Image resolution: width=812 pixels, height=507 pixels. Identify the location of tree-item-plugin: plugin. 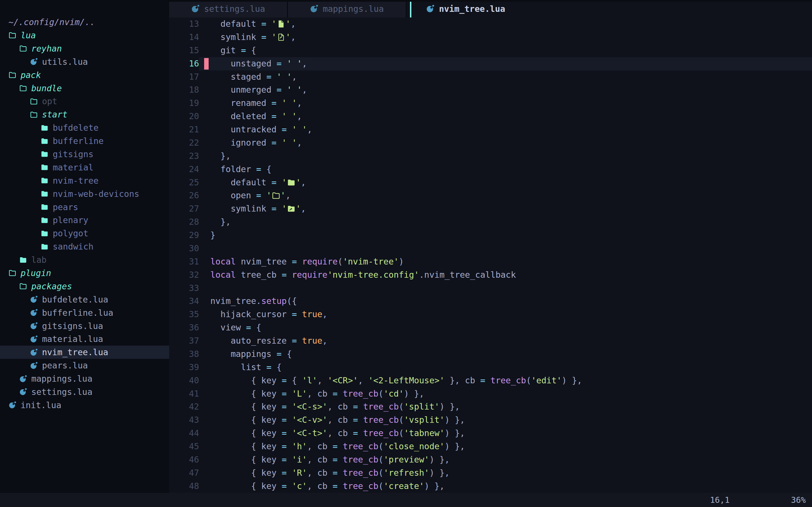
(85, 273).